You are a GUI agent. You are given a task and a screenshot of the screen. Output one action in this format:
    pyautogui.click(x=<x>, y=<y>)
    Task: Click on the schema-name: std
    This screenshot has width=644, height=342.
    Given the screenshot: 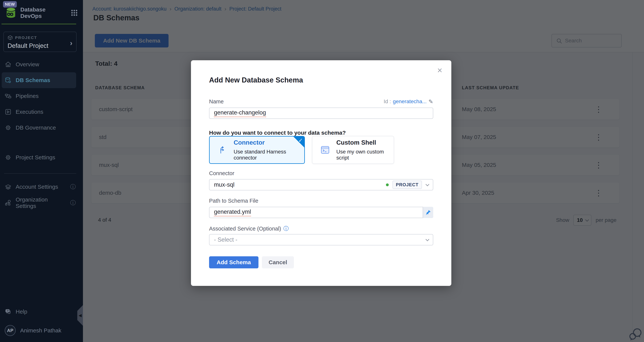 What is the action you would take?
    pyautogui.click(x=103, y=137)
    